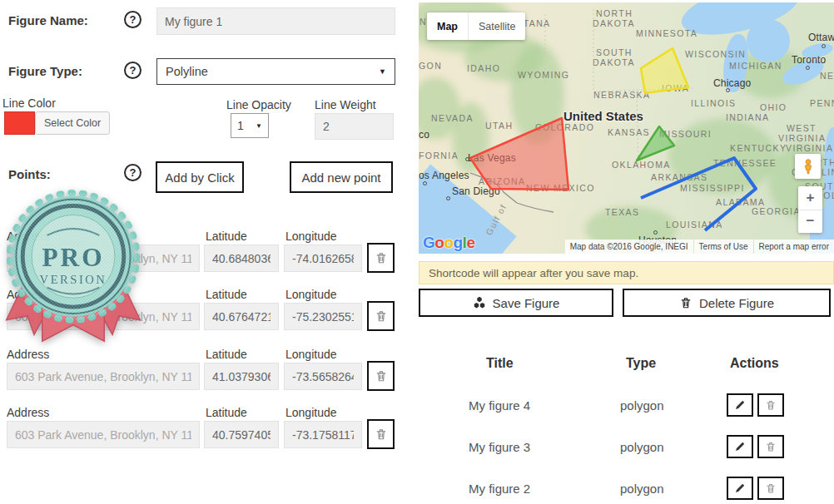 The width and height of the screenshot is (834, 504). Describe the element at coordinates (499, 406) in the screenshot. I see `figure-title: My figure 4` at that location.